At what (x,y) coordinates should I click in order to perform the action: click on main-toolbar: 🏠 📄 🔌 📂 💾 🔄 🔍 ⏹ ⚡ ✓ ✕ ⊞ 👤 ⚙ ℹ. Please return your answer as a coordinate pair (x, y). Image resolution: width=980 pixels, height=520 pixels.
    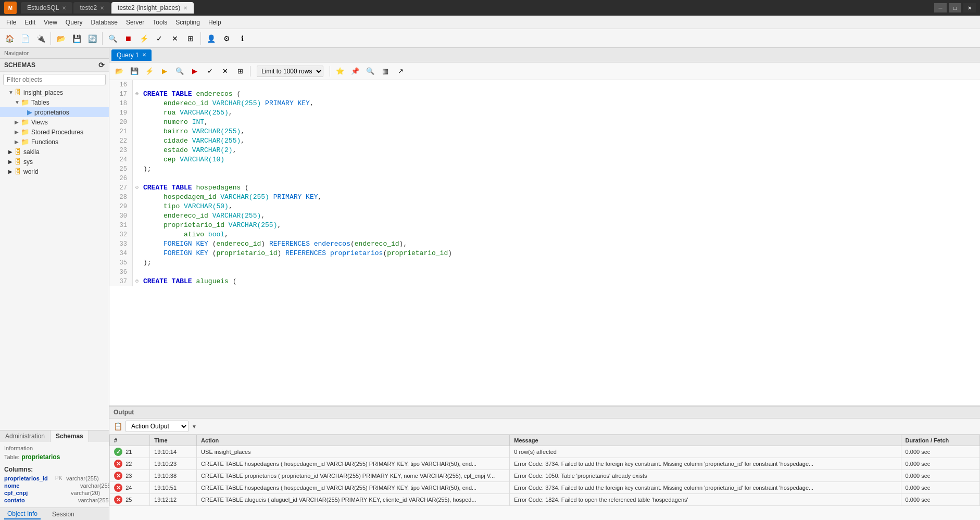
    Looking at the image, I should click on (490, 39).